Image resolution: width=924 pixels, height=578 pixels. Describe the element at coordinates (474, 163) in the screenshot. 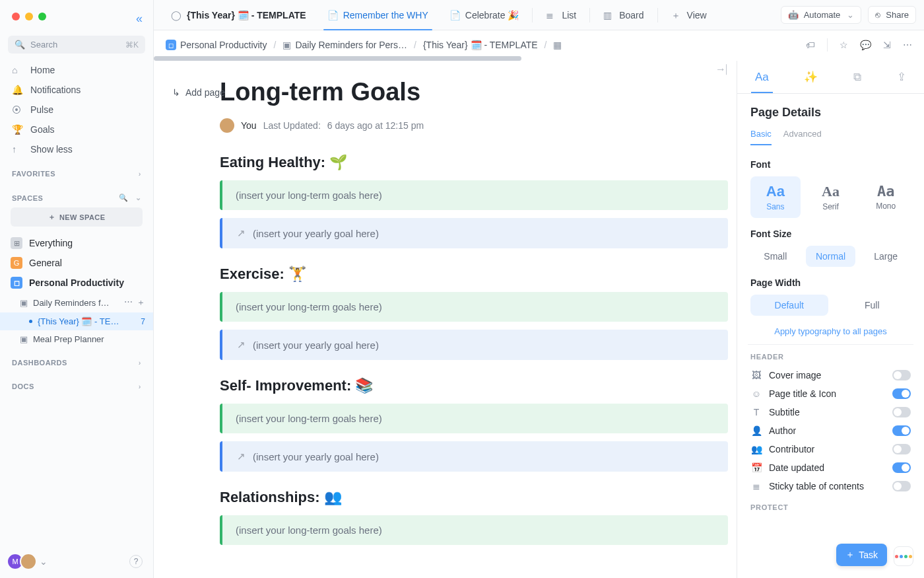

I see `section-heading: Eating Healthy: 🌱` at that location.